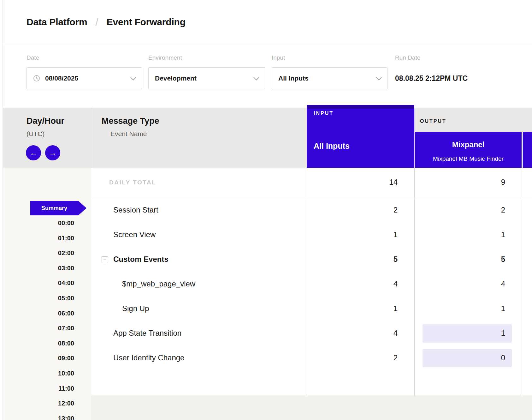 The image size is (532, 420). What do you see at coordinates (460, 358) in the screenshot?
I see `event-row-output-value: 0` at bounding box center [460, 358].